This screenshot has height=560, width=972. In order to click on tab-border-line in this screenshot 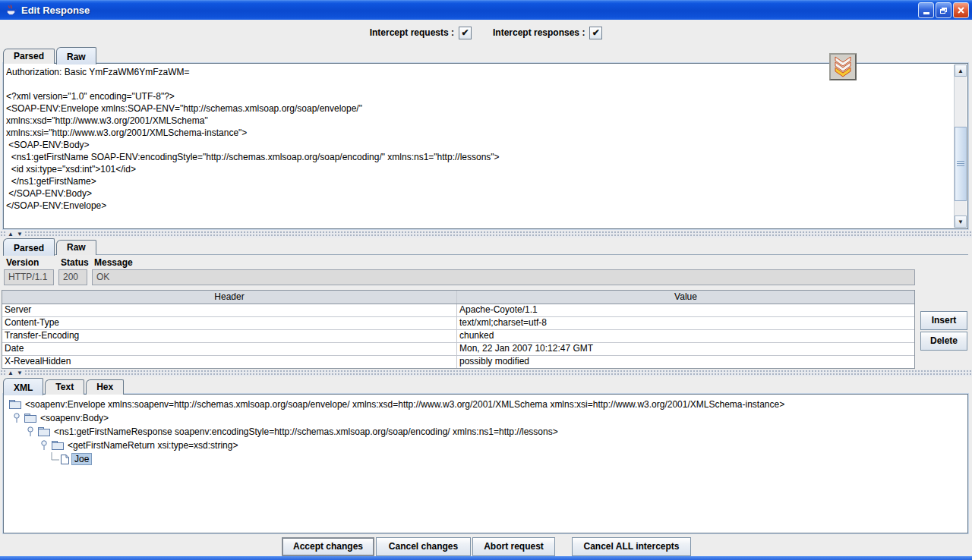, I will do `click(486, 255)`.